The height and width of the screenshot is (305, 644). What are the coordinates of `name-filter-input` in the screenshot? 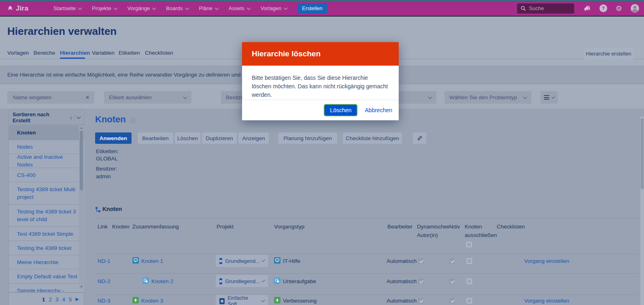 It's located at (49, 97).